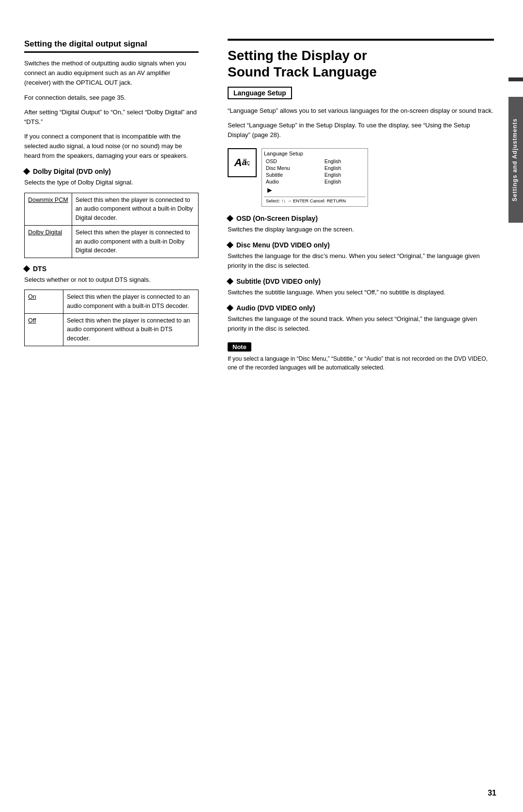 This screenshot has height=812, width=523. I want to click on subtitle-text: Switches the subtitle language. When you…, so click(361, 292).